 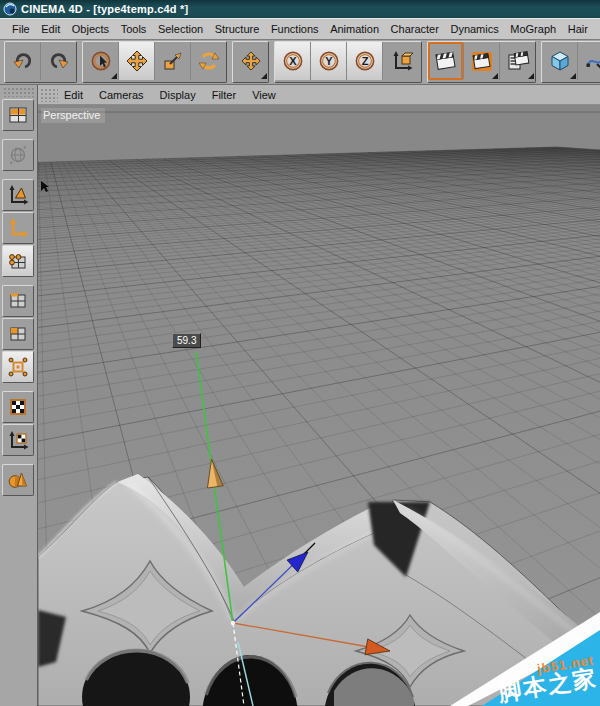 What do you see at coordinates (365, 61) in the screenshot?
I see `z-axis-icon: Z` at bounding box center [365, 61].